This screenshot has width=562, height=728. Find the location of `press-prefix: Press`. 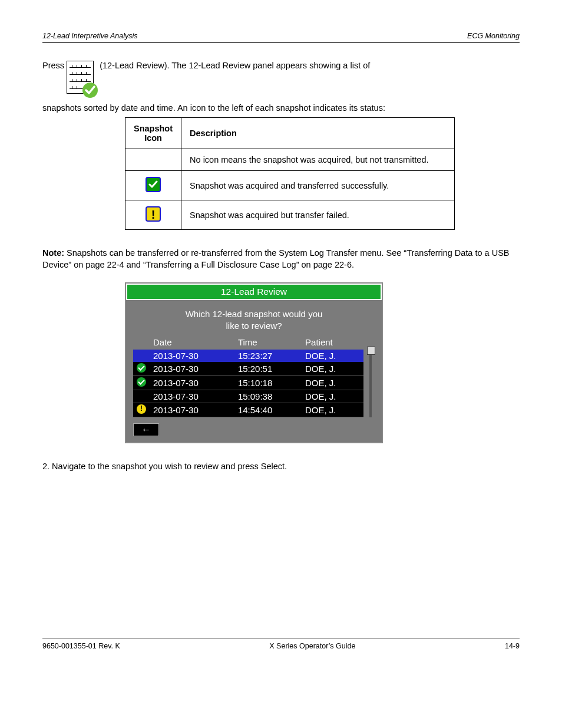

press-prefix: Press is located at coordinates (54, 65).